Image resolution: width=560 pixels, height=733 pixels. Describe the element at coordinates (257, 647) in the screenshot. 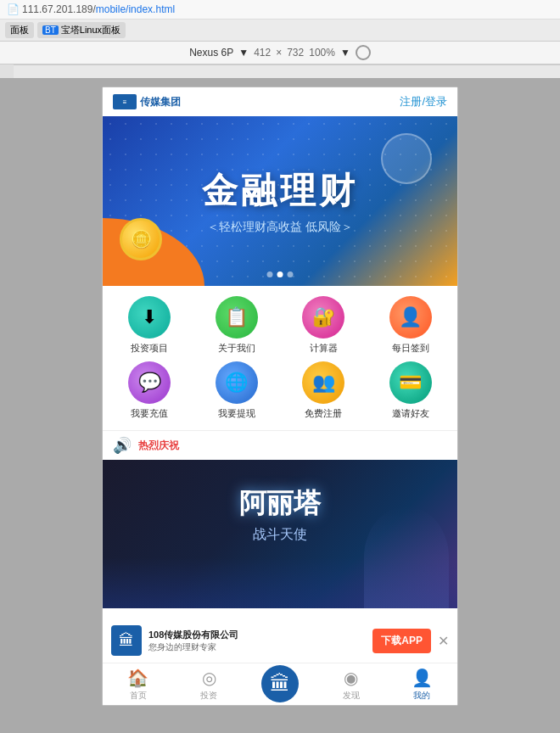

I see `fb-description: 您身边的理财专家` at that location.